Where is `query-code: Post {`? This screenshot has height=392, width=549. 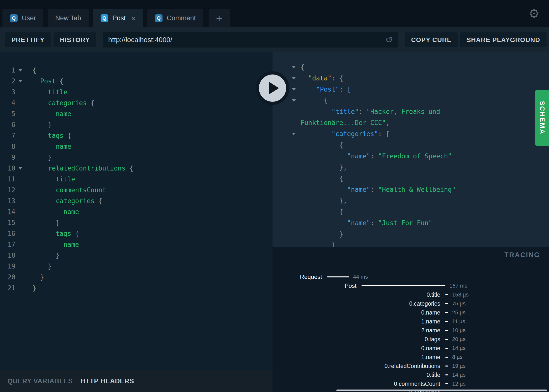 query-code: Post { is located at coordinates (48, 81).